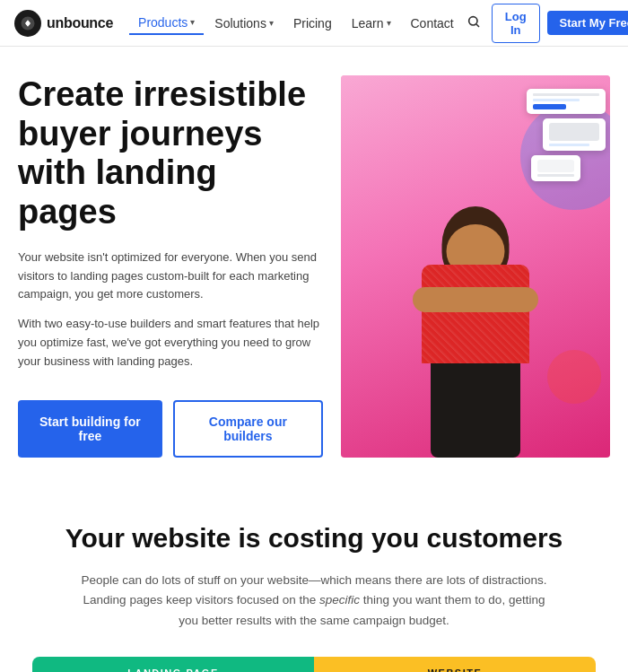 The image size is (628, 672). I want to click on search-icon, so click(474, 23).